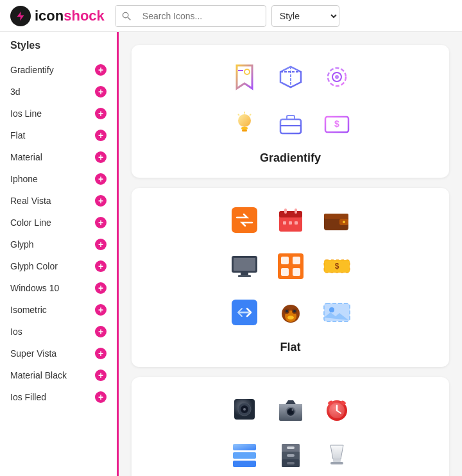 The image size is (462, 476). What do you see at coordinates (290, 100) in the screenshot?
I see `gradientify-icons: $` at bounding box center [290, 100].